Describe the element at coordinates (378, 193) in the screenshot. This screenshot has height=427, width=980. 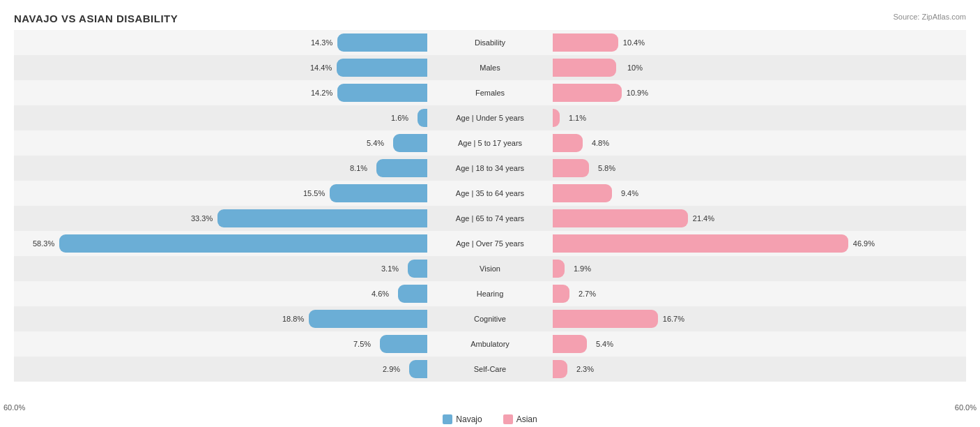
I see `navajo-bar: 15.5%` at that location.